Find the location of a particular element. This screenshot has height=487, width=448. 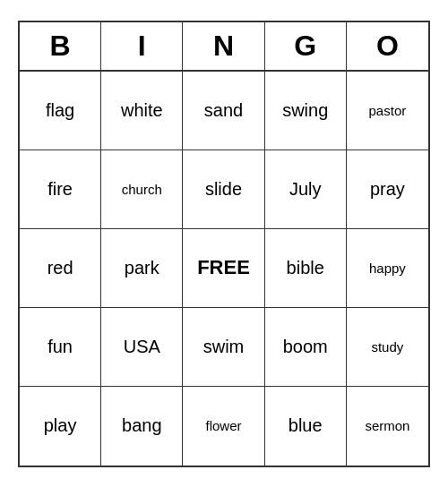

bingo-cell: play is located at coordinates (61, 426).